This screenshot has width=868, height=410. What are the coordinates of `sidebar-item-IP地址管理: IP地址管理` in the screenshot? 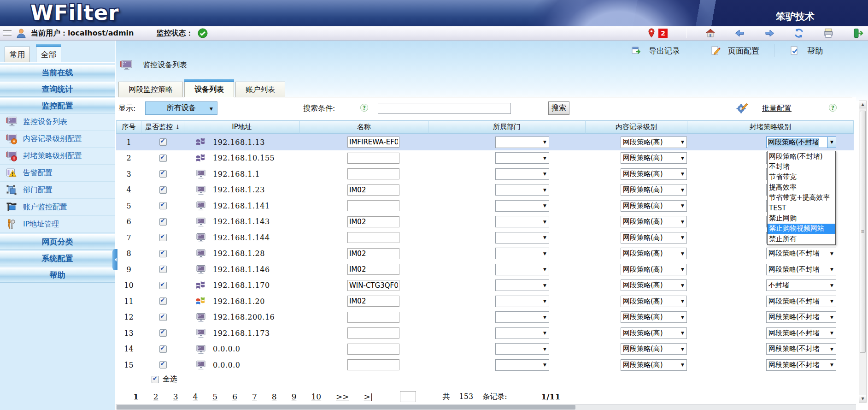 It's located at (57, 224).